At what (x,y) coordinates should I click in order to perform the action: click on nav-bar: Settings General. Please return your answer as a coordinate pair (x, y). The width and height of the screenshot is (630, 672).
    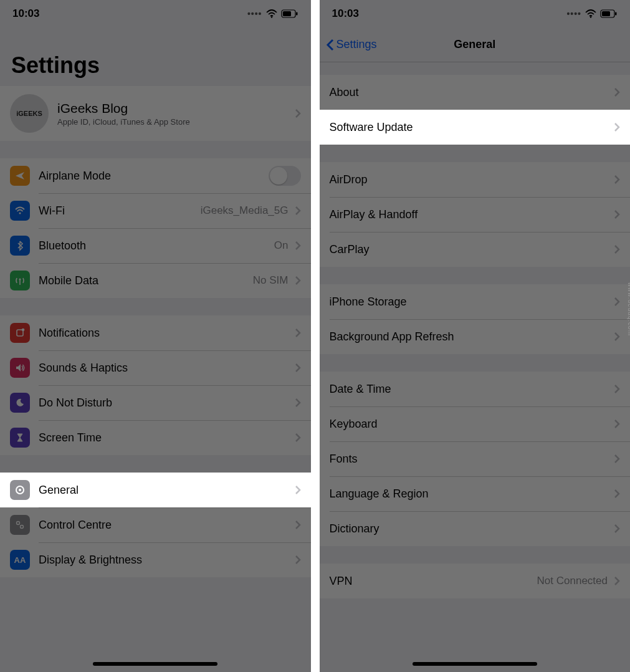
    Looking at the image, I should click on (475, 45).